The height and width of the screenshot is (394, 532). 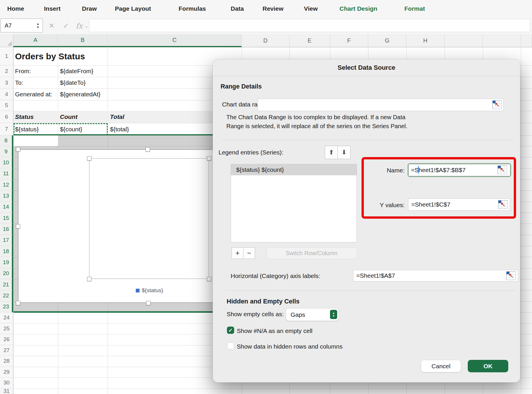 What do you see at coordinates (425, 40) in the screenshot?
I see `column-header-H: H` at bounding box center [425, 40].